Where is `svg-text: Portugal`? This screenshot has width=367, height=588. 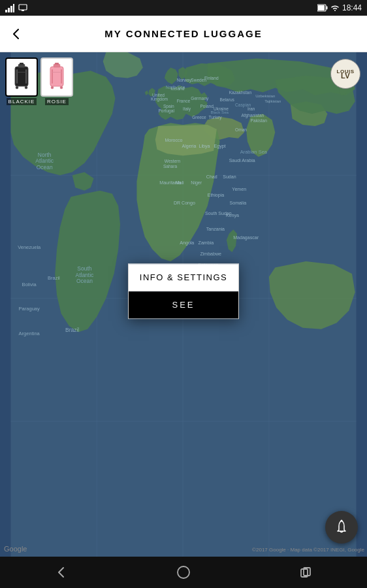 svg-text: Portugal is located at coordinates (166, 111).